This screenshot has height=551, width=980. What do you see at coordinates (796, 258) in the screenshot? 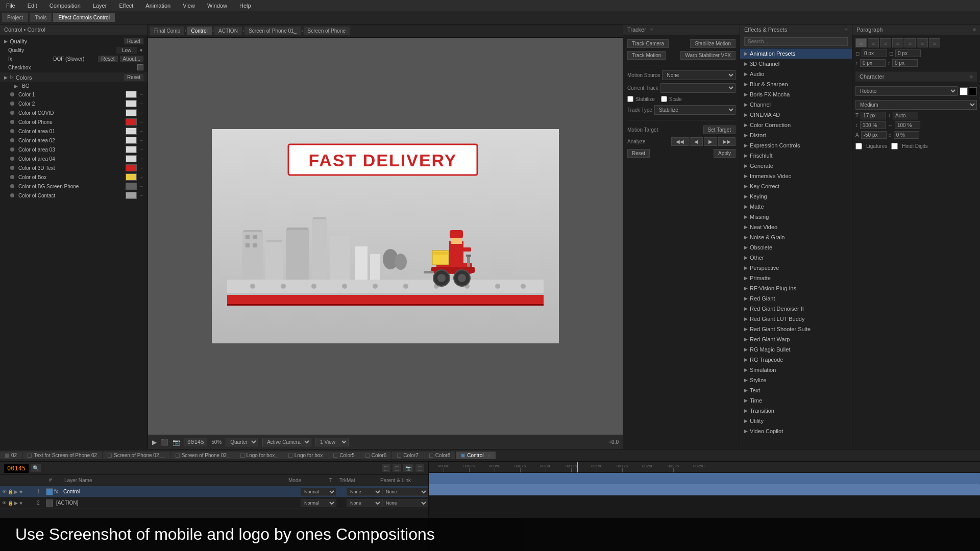
I see `effect-cat-other: ▶Other` at bounding box center [796, 258].